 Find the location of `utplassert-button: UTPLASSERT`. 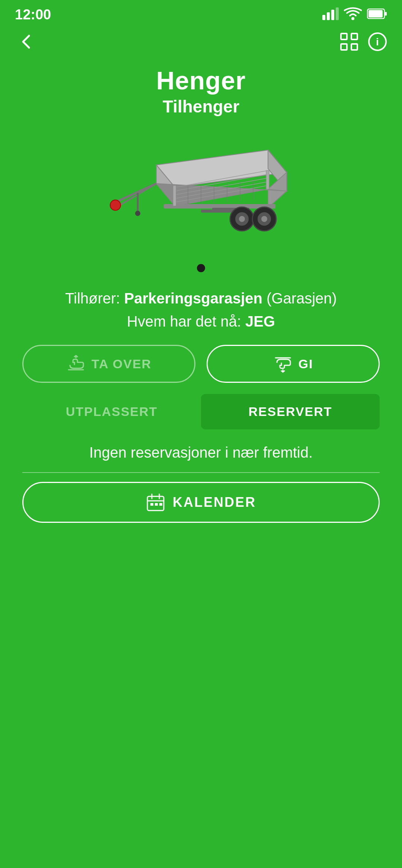

utplassert-button: UTPLASSERT is located at coordinates (112, 412).